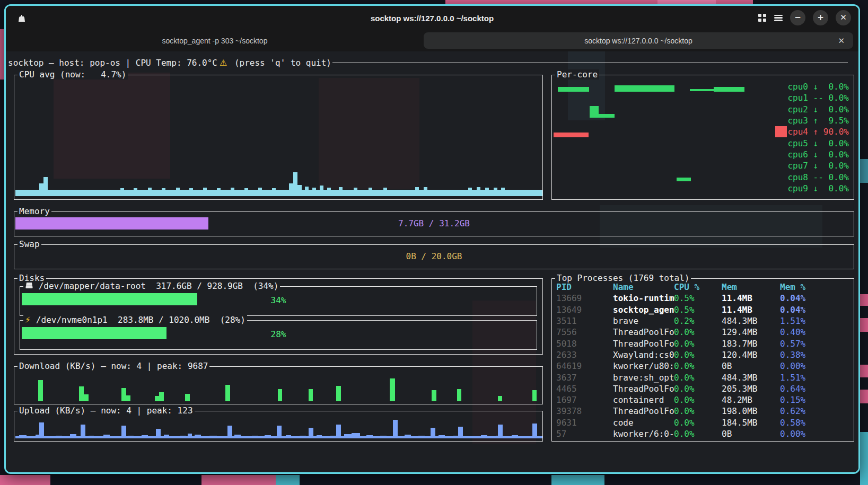 This screenshot has height=485, width=868. What do you see at coordinates (644, 310) in the screenshot?
I see `process-cell: socktop_agen` at bounding box center [644, 310].